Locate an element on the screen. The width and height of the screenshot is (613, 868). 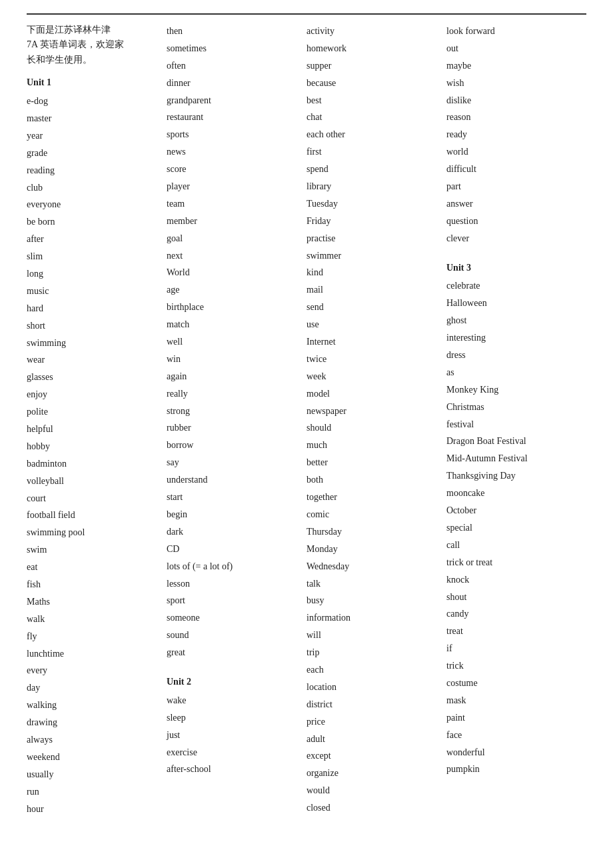
list-item: pumpkin is located at coordinates (513, 769).